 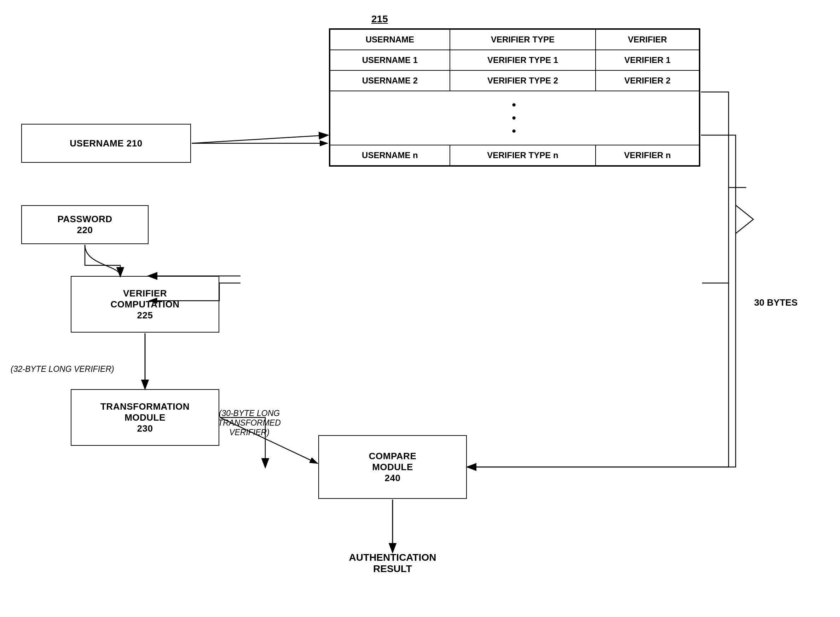 I want to click on password-number: 220, so click(x=85, y=230).